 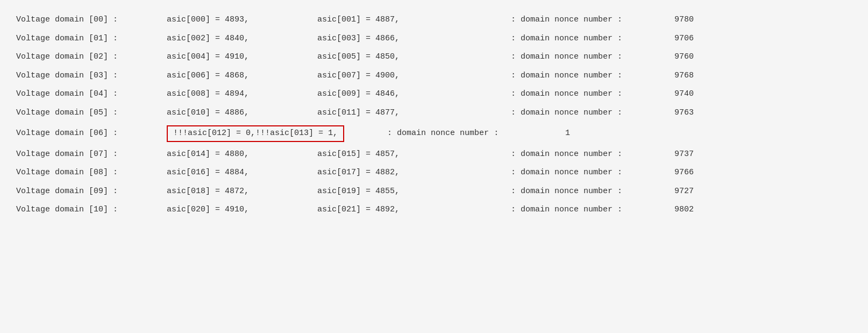 I want to click on nonce-value: 9802, so click(x=672, y=210).